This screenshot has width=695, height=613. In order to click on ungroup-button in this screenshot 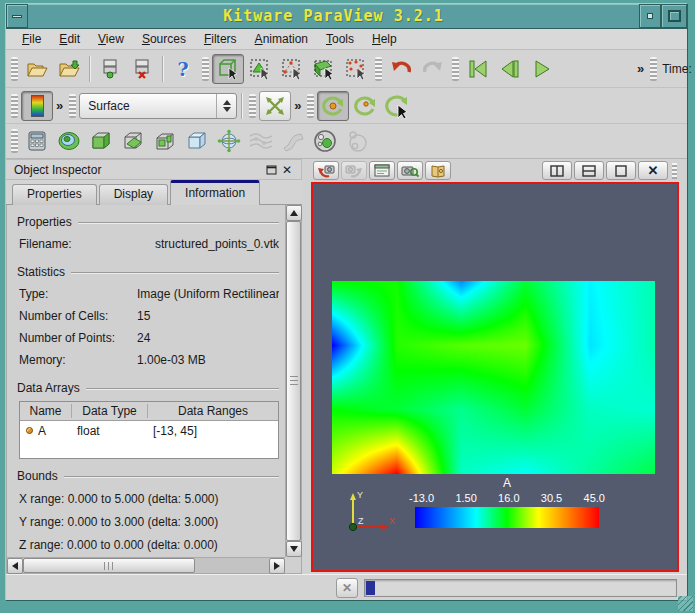, I will do `click(357, 141)`.